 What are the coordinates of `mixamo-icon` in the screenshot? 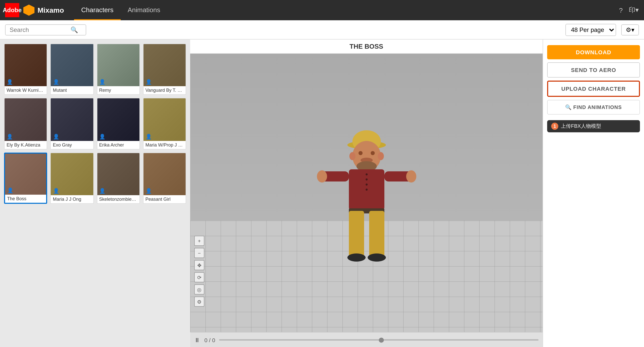 It's located at (29, 10).